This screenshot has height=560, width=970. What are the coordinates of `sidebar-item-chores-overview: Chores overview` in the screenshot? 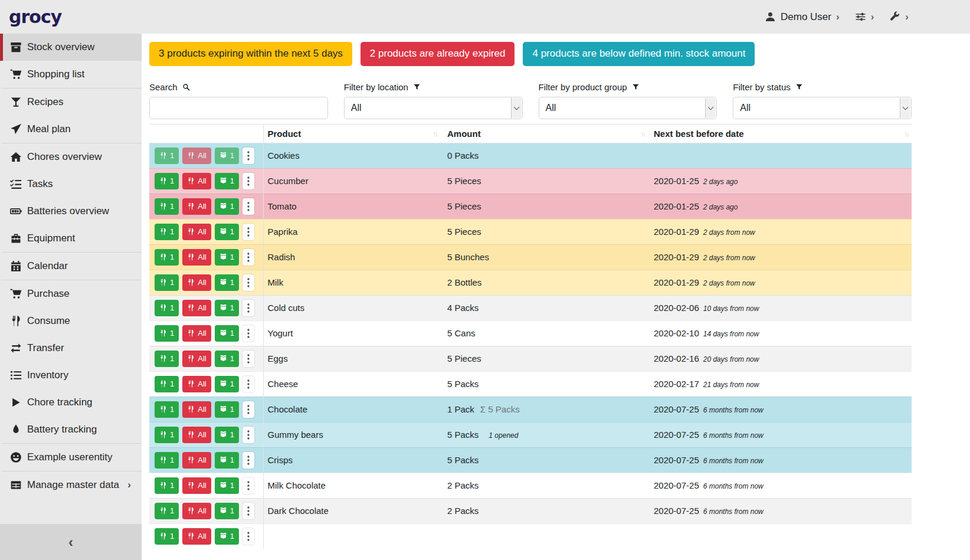 It's located at (71, 157).